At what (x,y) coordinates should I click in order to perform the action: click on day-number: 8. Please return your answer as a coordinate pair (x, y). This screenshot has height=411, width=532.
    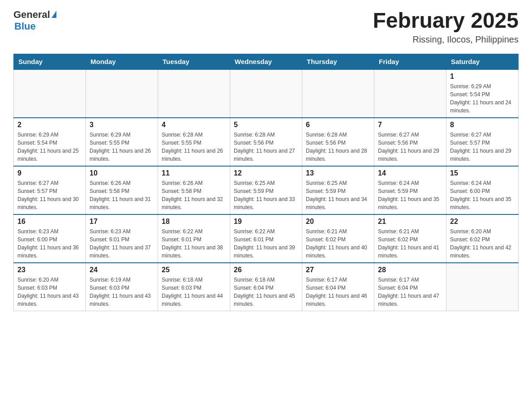
    Looking at the image, I should click on (482, 125).